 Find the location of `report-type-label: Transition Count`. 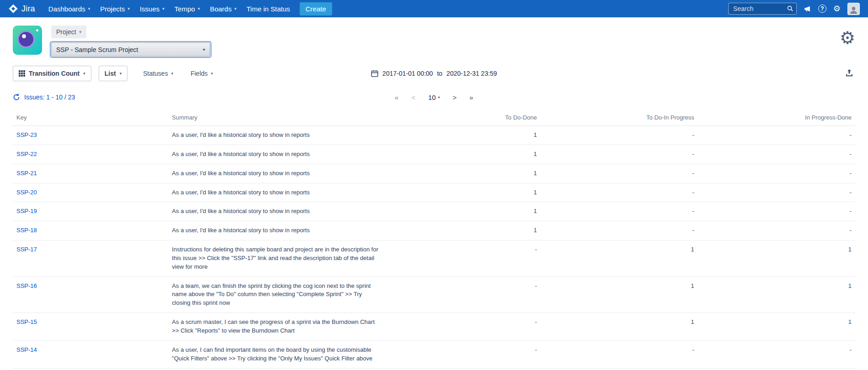

report-type-label: Transition Count is located at coordinates (54, 73).